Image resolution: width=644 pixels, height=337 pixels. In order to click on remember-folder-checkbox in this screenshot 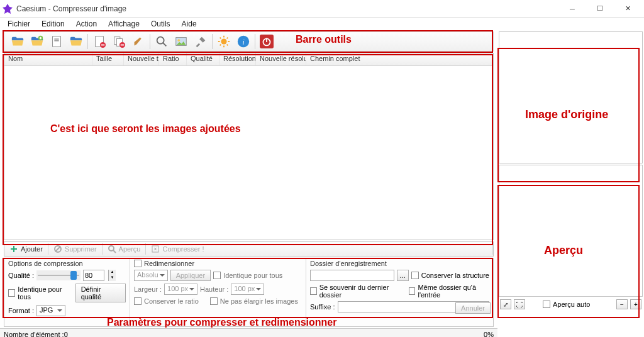, I will do `click(313, 291)`.